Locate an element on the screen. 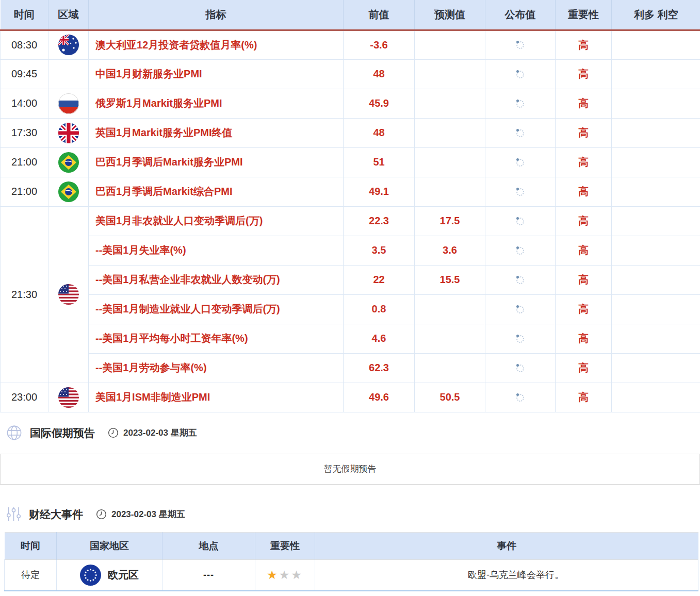 The image size is (700, 596). indicator-cell: 巴西1月季调后Markit服务业PMI is located at coordinates (216, 162).